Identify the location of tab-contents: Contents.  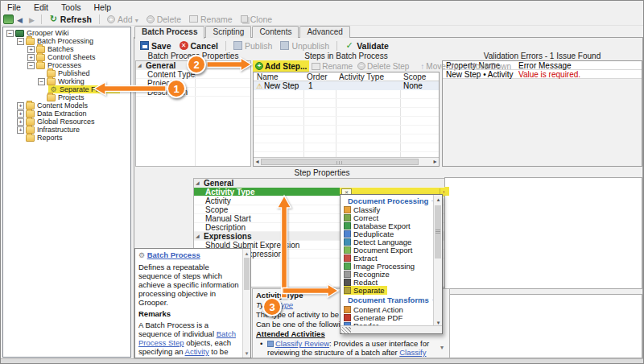
(275, 32).